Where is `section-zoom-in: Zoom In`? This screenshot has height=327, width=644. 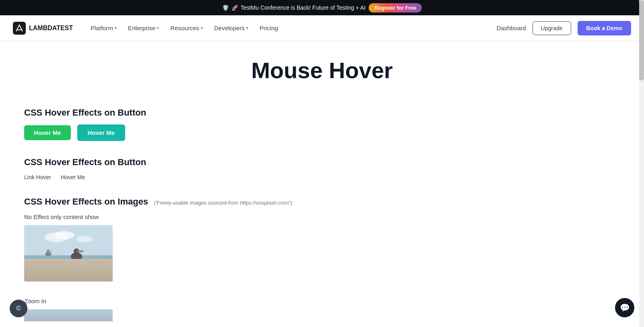
section-zoom-in: Zoom In is located at coordinates (322, 309).